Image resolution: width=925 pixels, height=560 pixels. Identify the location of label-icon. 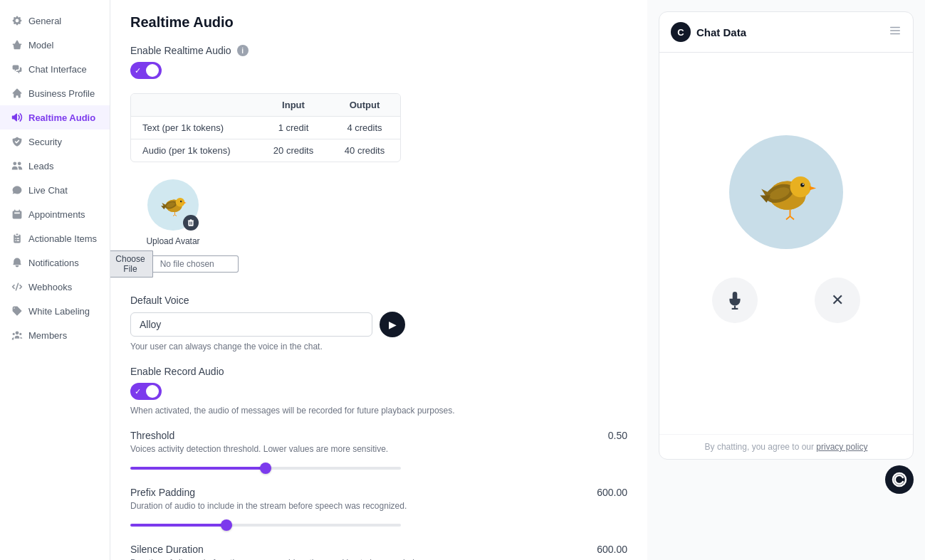
(17, 311).